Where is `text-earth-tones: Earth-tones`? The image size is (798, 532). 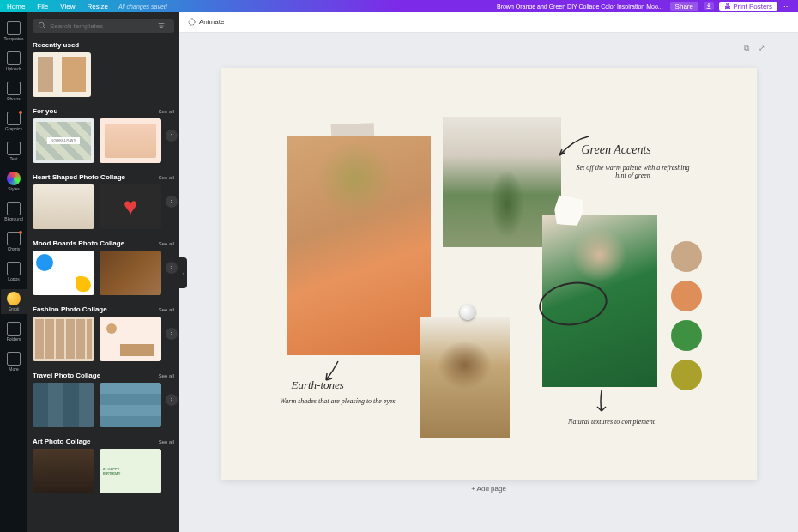 text-earth-tones: Earth-tones is located at coordinates (317, 385).